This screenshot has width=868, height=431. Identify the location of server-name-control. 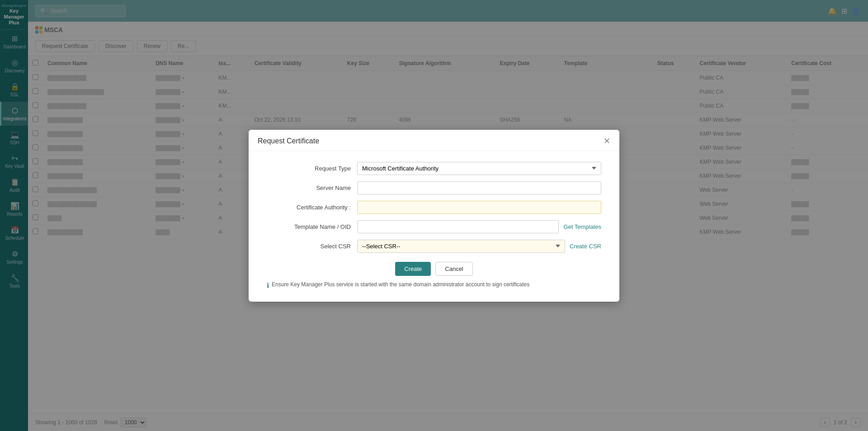
(479, 188).